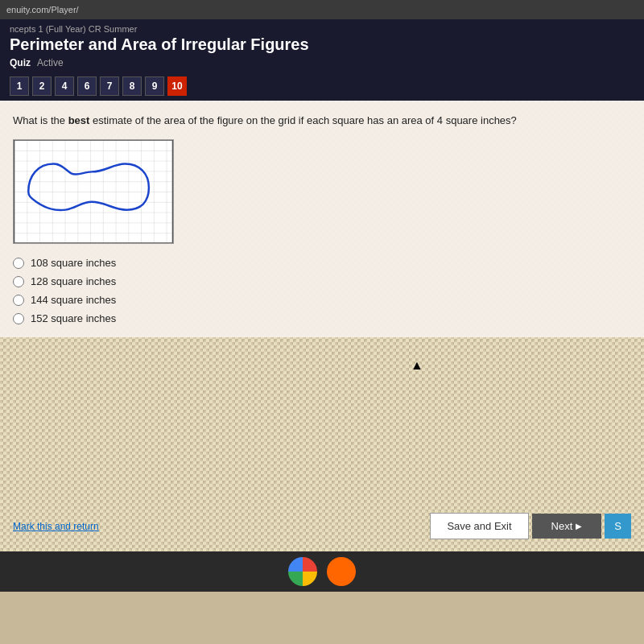 The image size is (644, 644). What do you see at coordinates (64, 86) in the screenshot?
I see `q-num-4: 4` at bounding box center [64, 86].